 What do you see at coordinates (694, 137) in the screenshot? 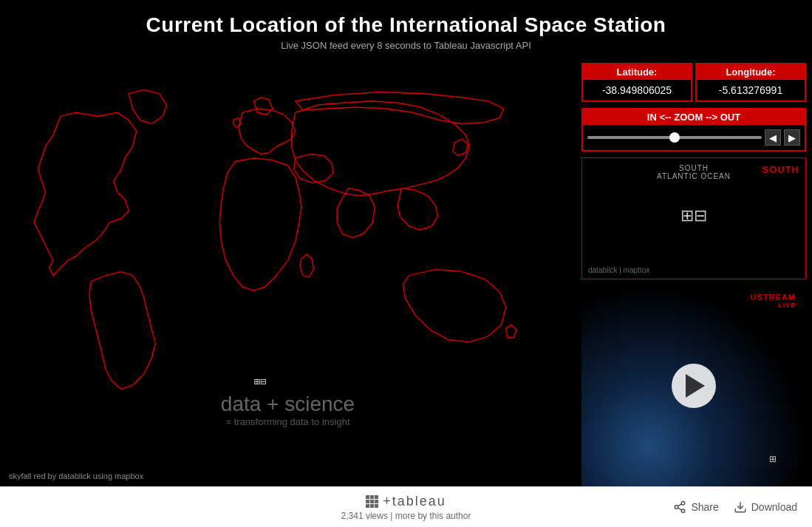
I see `zoom-slider-row: ◀ ▶` at bounding box center [694, 137].